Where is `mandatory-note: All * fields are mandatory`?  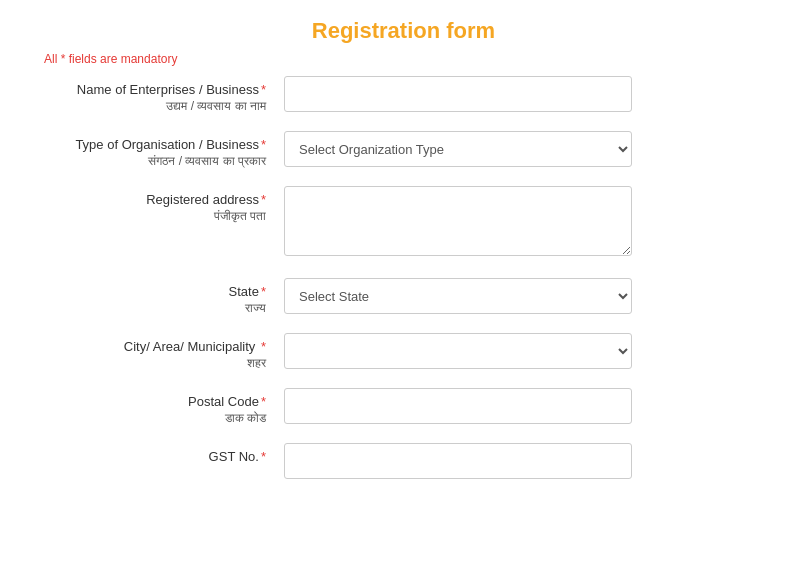 mandatory-note: All * fields are mandatory is located at coordinates (426, 59).